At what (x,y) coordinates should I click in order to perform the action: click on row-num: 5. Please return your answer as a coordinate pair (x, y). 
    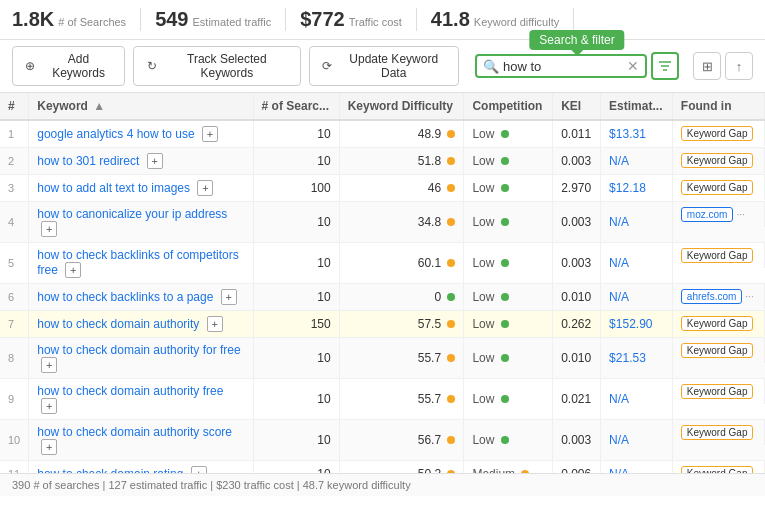
    Looking at the image, I should click on (14, 264).